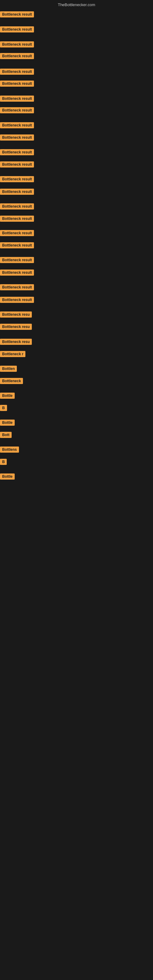  What do you see at coordinates (11, 381) in the screenshot?
I see `bottleneck-label: Bottleneck` at bounding box center [11, 381].